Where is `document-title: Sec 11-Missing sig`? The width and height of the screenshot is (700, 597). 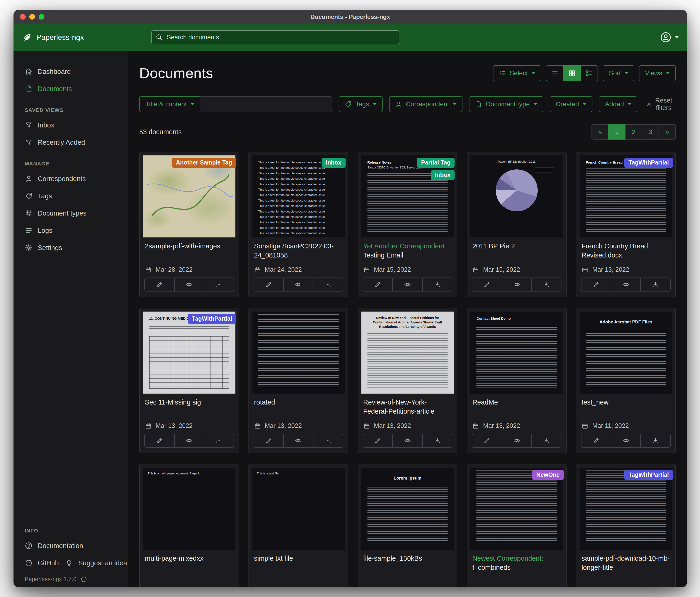
document-title: Sec 11-Missing sig is located at coordinates (189, 402).